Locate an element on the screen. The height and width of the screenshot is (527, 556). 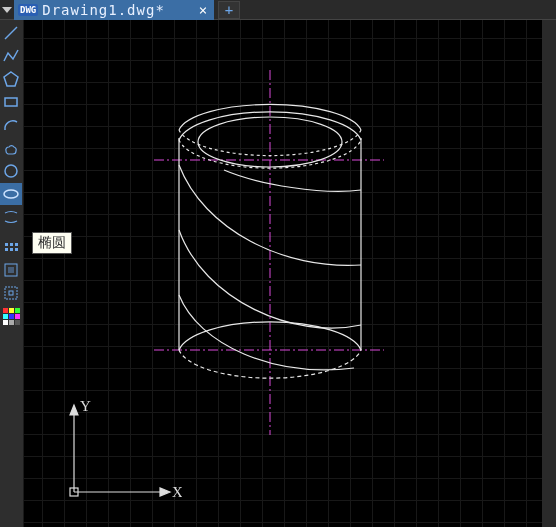
tool-arc is located at coordinates (11, 125).